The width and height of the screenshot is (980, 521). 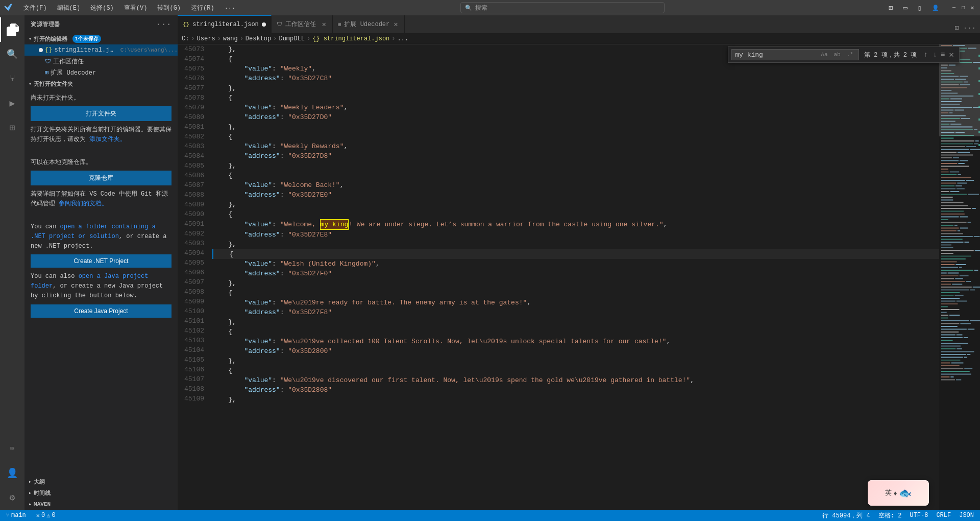 I want to click on tab-workspace: 🛡 工作区信任 ✕, so click(x=302, y=25).